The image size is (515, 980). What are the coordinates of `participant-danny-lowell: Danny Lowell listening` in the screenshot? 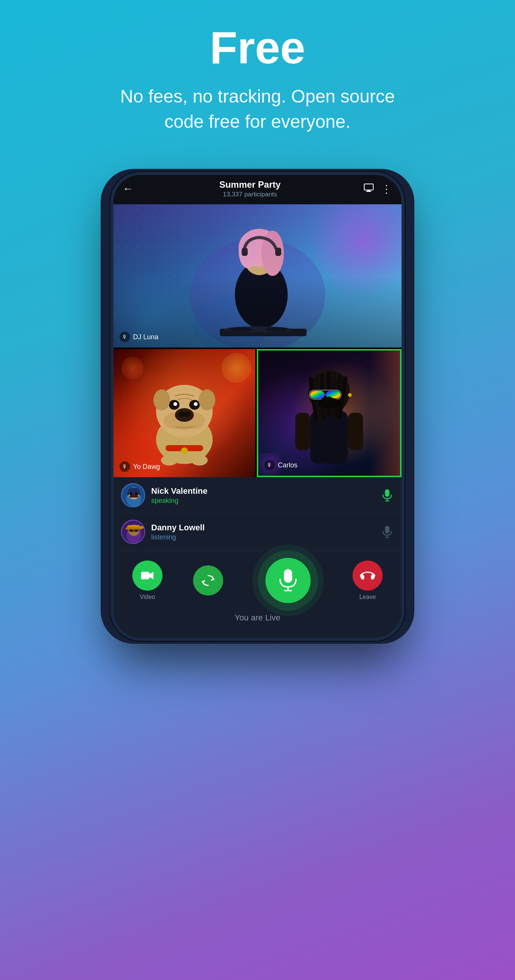 It's located at (257, 532).